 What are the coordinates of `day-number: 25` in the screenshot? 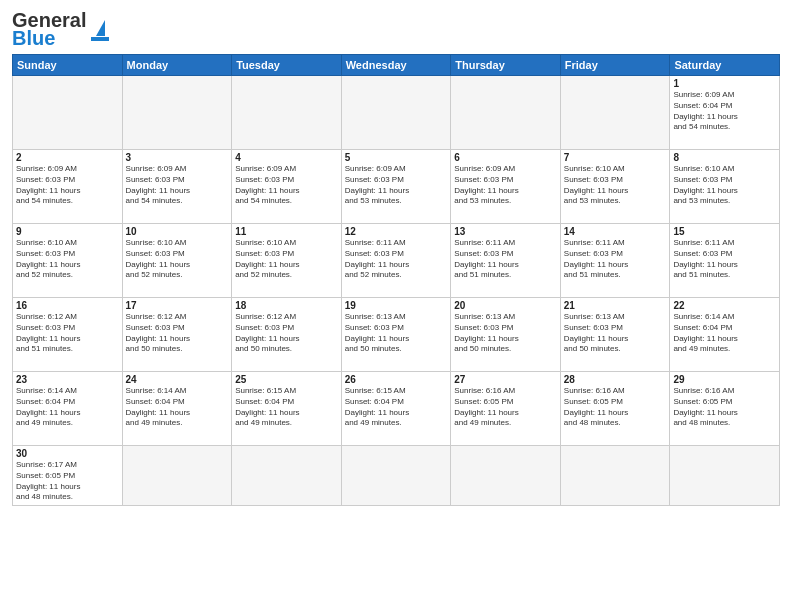 It's located at (286, 380).